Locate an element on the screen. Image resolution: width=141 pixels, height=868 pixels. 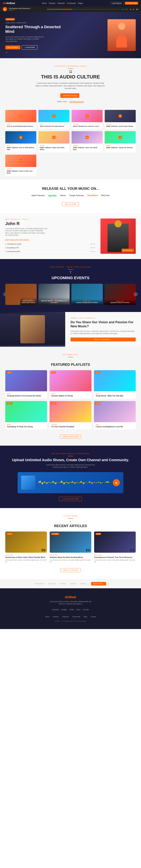
download-app-button: Download The App is located at coordinates (70, 96).